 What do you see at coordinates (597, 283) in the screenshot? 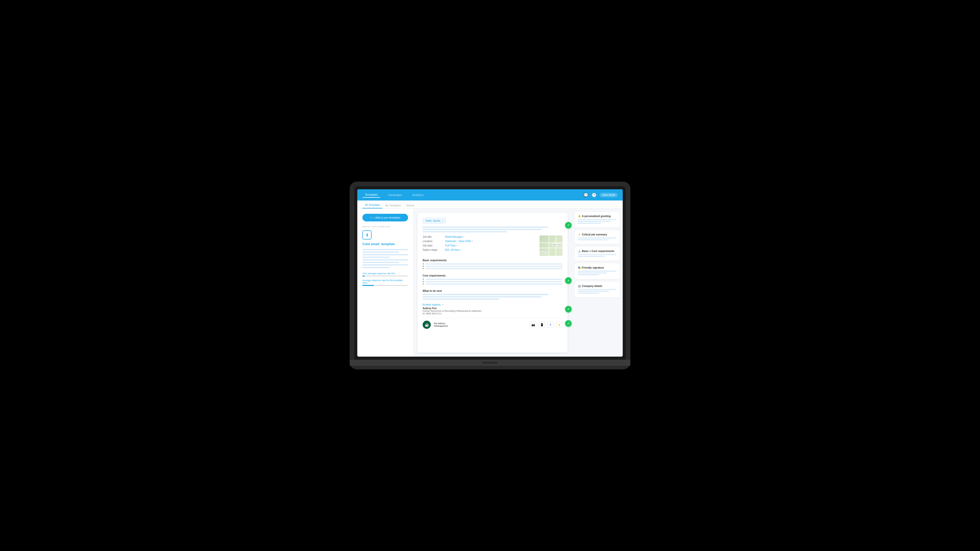
I see `right-panel: 👋 A personalized greeting ⚡ Critical job…` at bounding box center [597, 283].